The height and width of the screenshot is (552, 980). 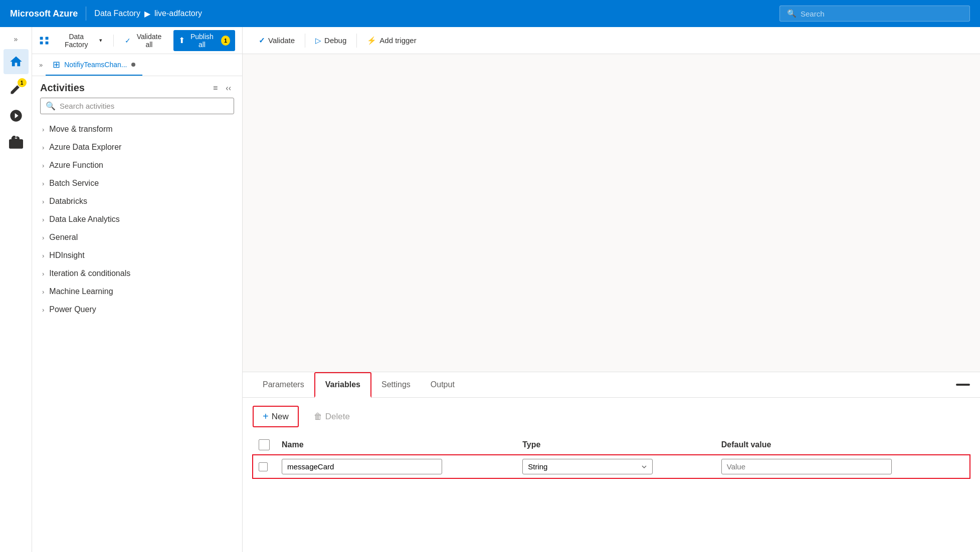 I want to click on global-search: 🔍, so click(x=875, y=14).